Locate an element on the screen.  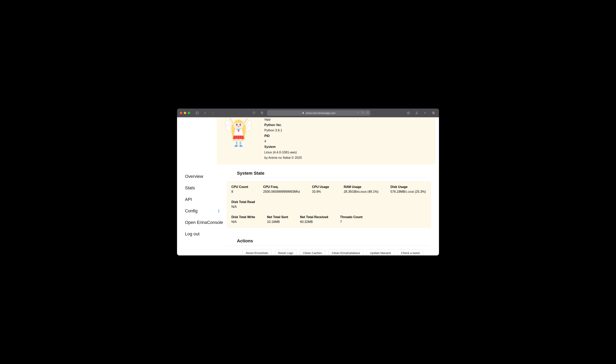
metrics-row-2: Disk Total WriteN/ANet Total Sent10.18MB… is located at coordinates (329, 220).